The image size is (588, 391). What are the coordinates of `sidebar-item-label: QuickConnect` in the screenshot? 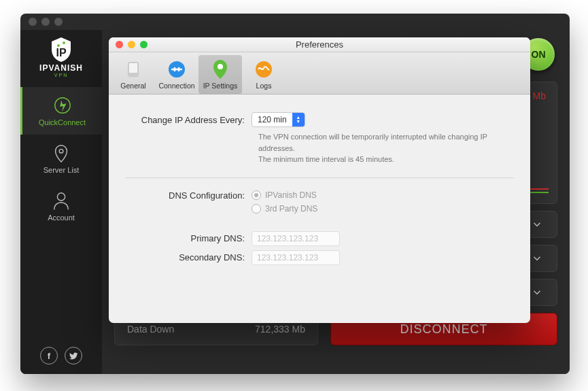 It's located at (63, 122).